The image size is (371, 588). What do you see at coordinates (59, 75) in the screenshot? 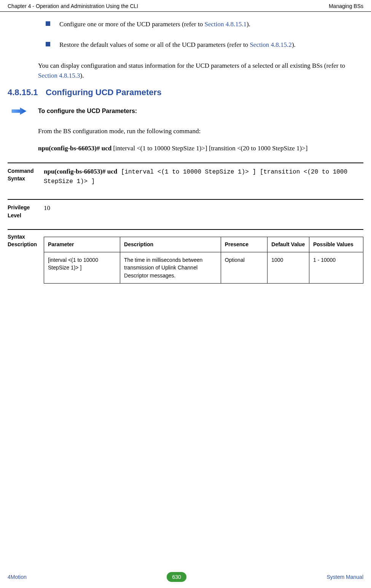
I see `section-link: Section 4.8.15.3` at bounding box center [59, 75].